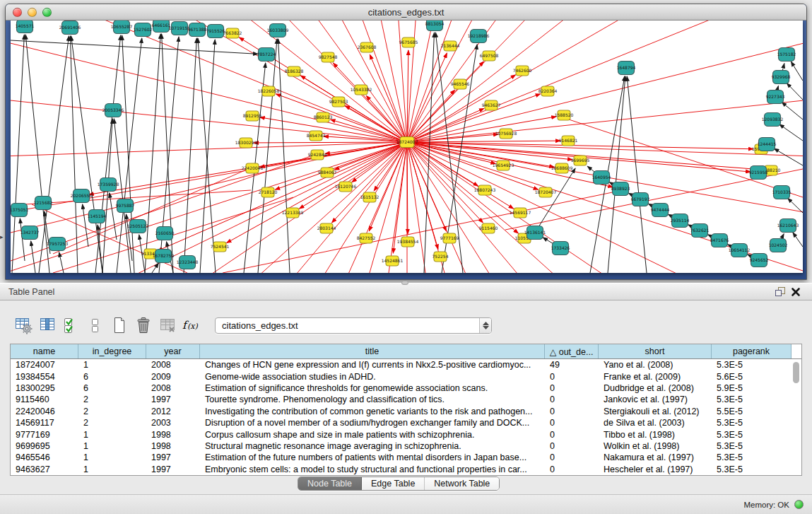 This screenshot has width=812, height=514. I want to click on network-node: 1145194, so click(98, 216).